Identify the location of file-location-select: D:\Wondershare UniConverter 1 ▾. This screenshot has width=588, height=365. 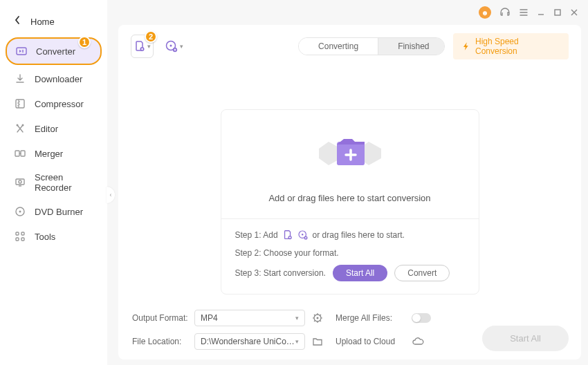
(250, 341).